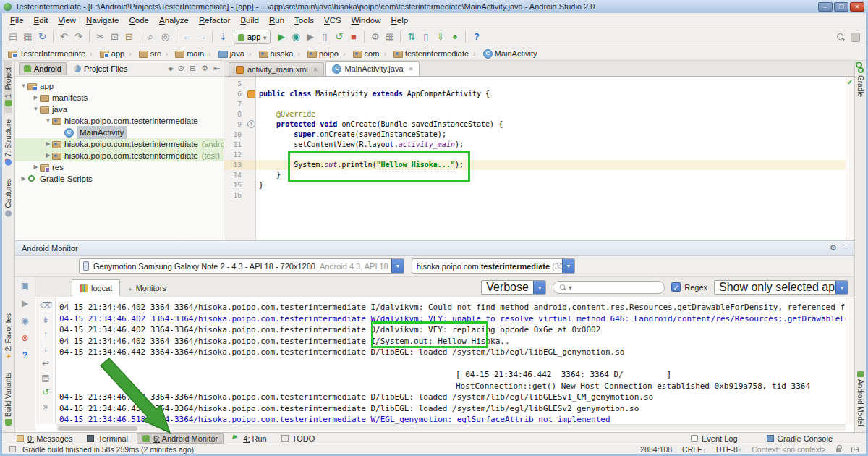  Describe the element at coordinates (514, 287) in the screenshot. I see `log-level-select: Verbose` at that location.